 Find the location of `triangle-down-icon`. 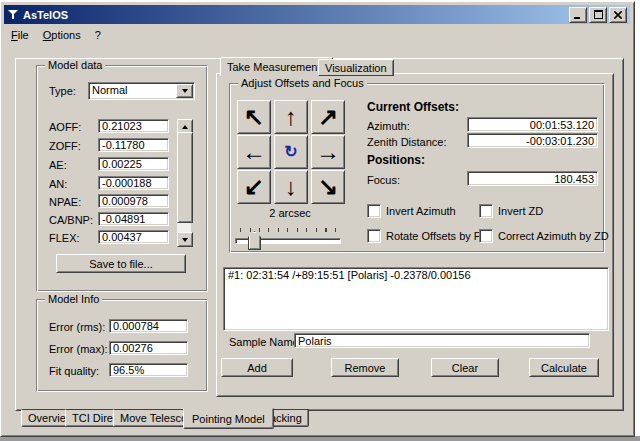

triangle-down-icon is located at coordinates (185, 240).